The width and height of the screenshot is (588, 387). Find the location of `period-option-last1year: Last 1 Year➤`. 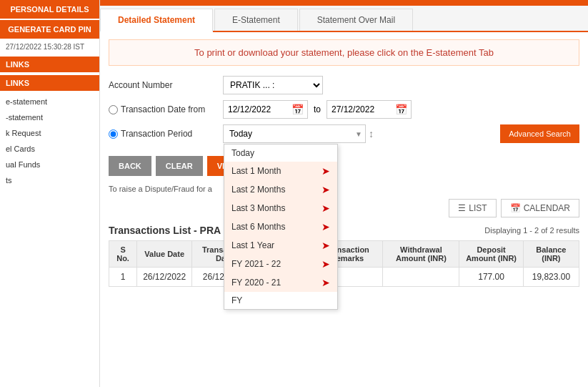

period-option-last1year: Last 1 Year➤ is located at coordinates (281, 245).